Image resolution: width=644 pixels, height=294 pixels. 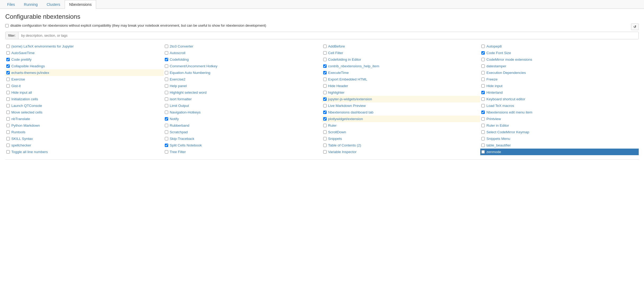 I want to click on extension-link: Notify, so click(x=174, y=119).